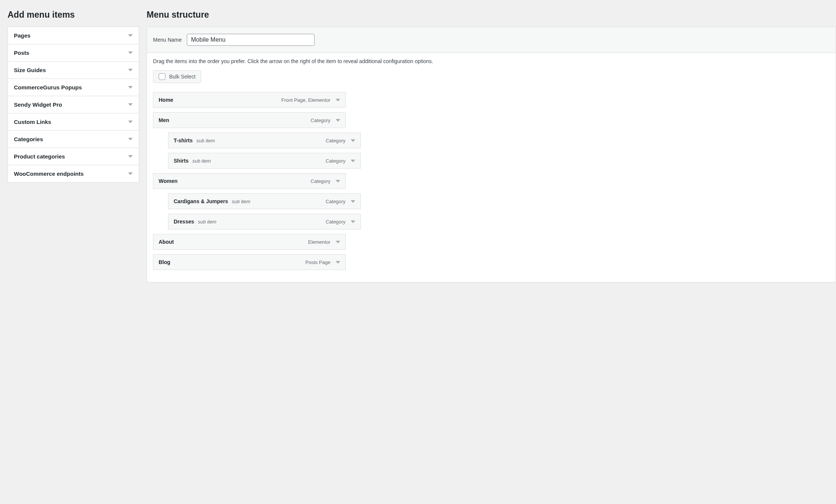 This screenshot has height=504, width=836. Describe the element at coordinates (265, 161) in the screenshot. I see `menu-item: Shirtssub itemCategory` at that location.